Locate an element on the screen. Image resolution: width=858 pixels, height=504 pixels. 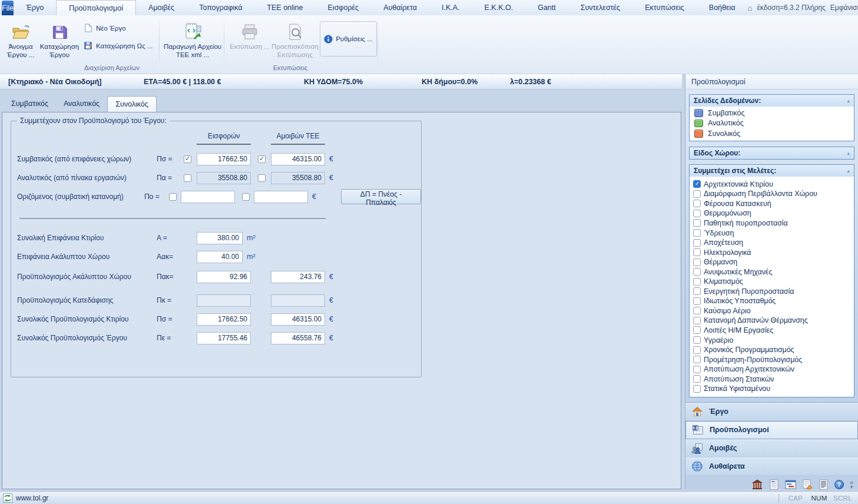
menu-tab: Έργο is located at coordinates (35, 8).